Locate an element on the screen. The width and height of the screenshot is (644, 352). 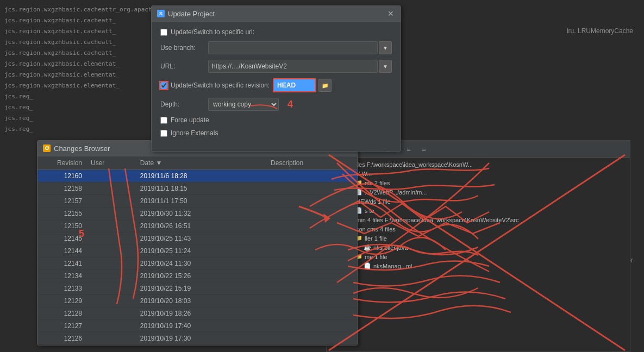
revision-cell: 12158 is located at coordinates (62, 189).